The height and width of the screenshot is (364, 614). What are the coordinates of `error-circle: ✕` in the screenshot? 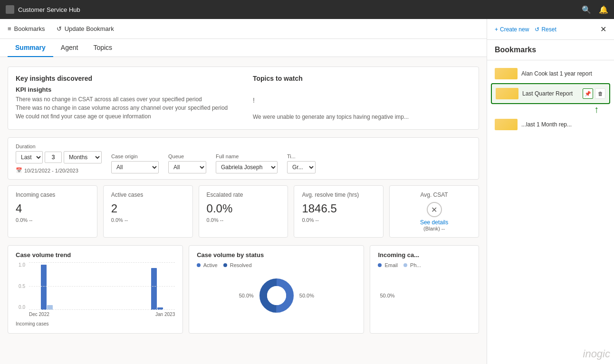 It's located at (434, 210).